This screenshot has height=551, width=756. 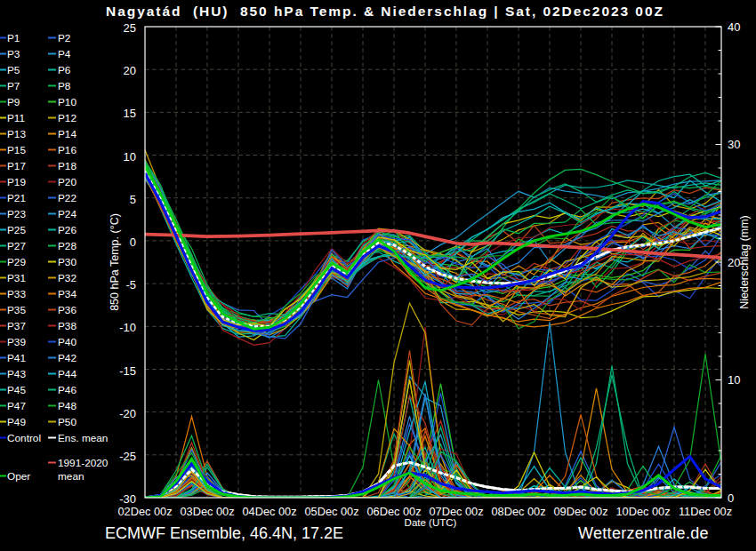 I want to click on svg-text: P16, so click(x=68, y=150).